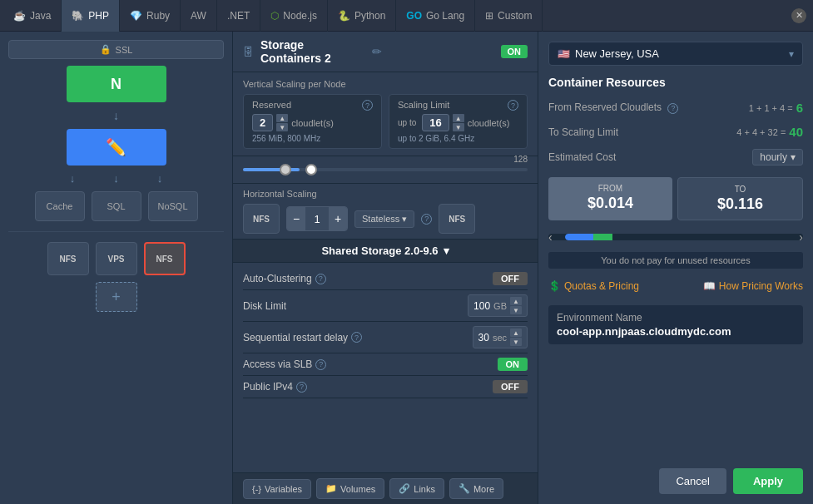 The image size is (813, 504). Describe the element at coordinates (521, 160) in the screenshot. I see `slider-max-label: 128` at that location.